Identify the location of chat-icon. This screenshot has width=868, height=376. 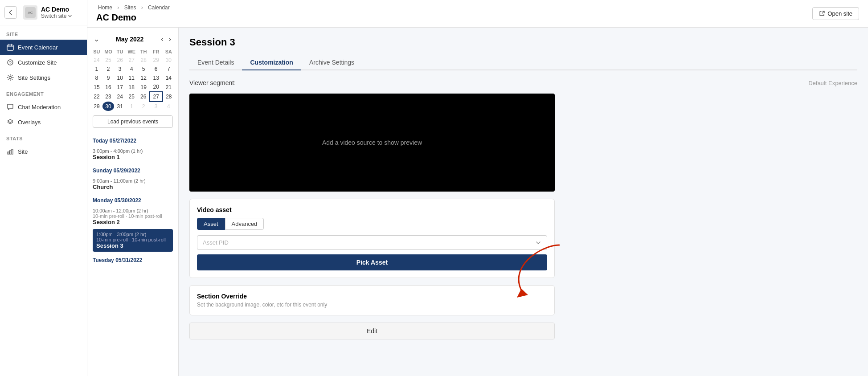
(10, 107).